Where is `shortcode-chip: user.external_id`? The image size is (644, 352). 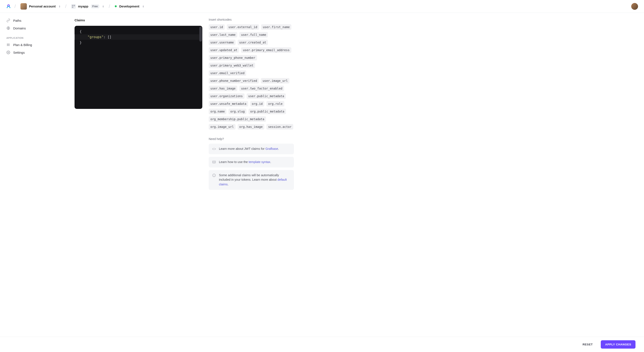 shortcode-chip: user.external_id is located at coordinates (243, 27).